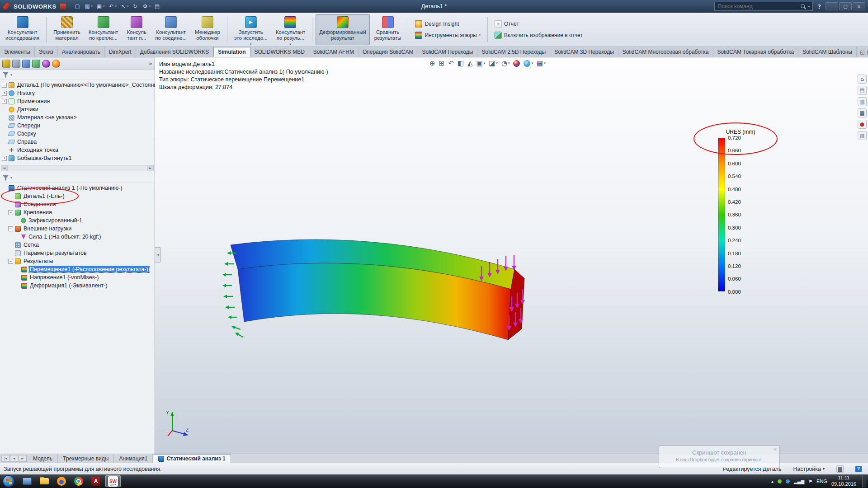  What do you see at coordinates (840, 469) in the screenshot?
I see `status-grid-icon: ▦` at bounding box center [840, 469].